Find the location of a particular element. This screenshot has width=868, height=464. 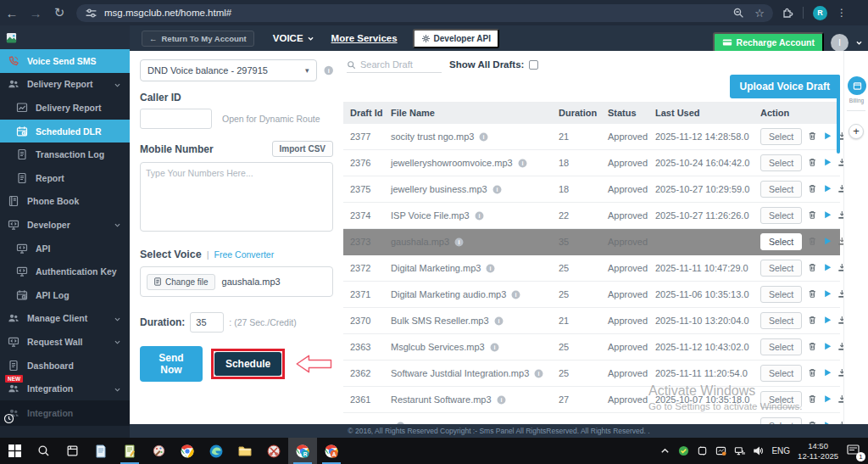

upload-voice-draft-button: Upload Voice Draft is located at coordinates (785, 87).